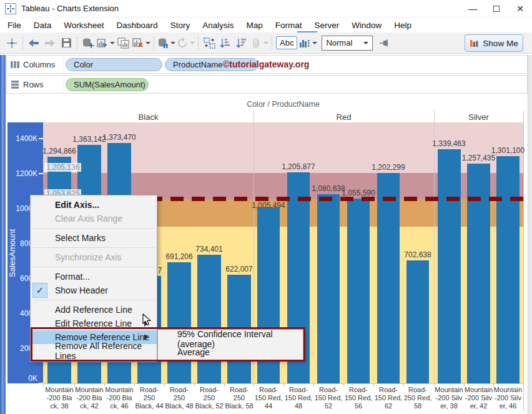 The image size is (532, 414). What do you see at coordinates (94, 238) in the screenshot?
I see `context-menu-item: Select Marks` at bounding box center [94, 238].